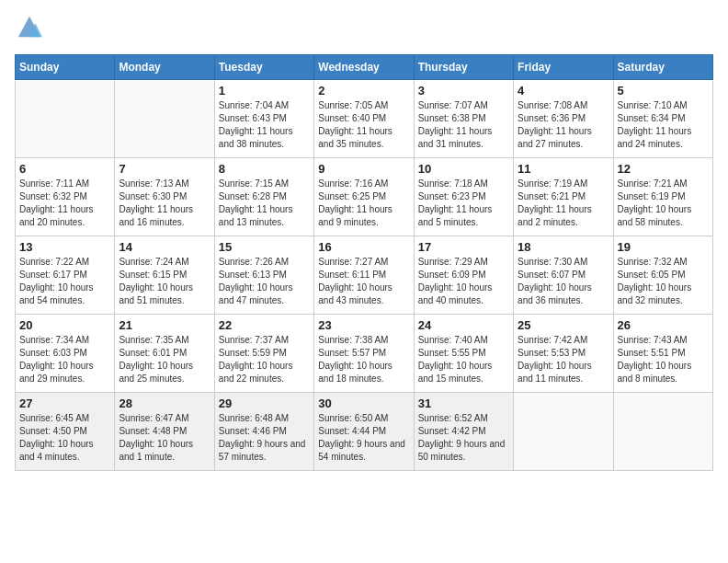 The width and height of the screenshot is (728, 563). I want to click on day-number: 31, so click(463, 403).